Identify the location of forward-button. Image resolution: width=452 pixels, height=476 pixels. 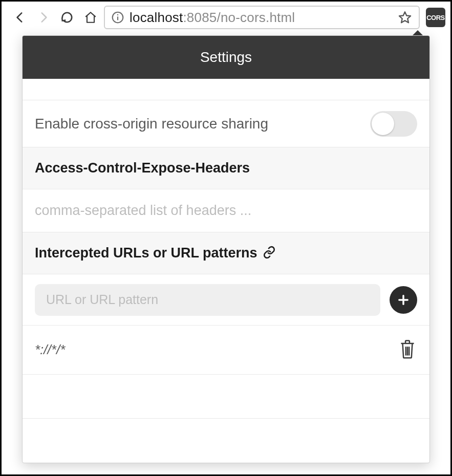
(44, 17).